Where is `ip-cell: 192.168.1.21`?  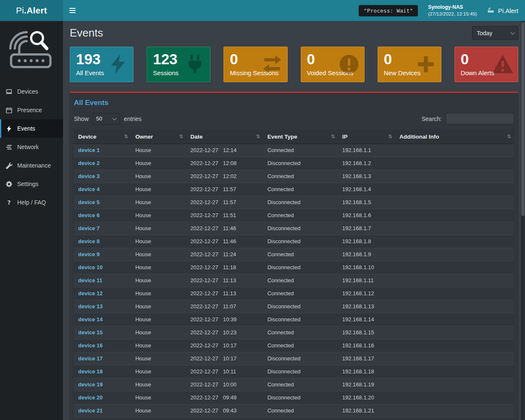
ip-cell: 192.168.1.21 is located at coordinates (367, 411).